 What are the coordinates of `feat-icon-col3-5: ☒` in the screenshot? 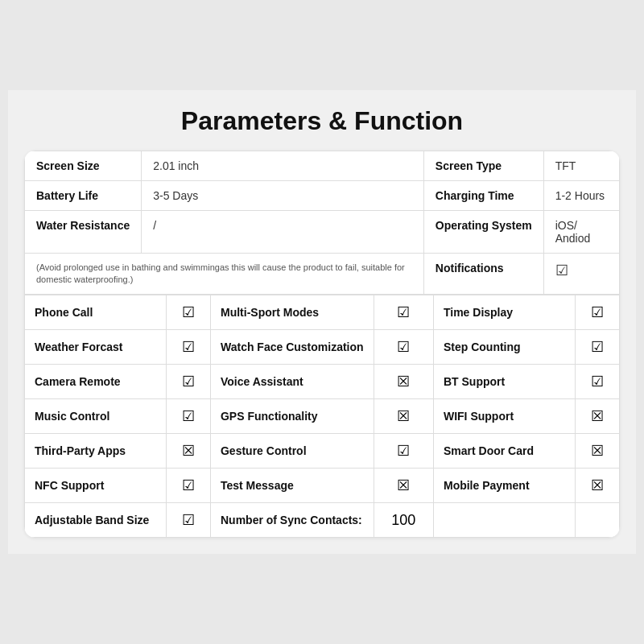 It's located at (597, 486).